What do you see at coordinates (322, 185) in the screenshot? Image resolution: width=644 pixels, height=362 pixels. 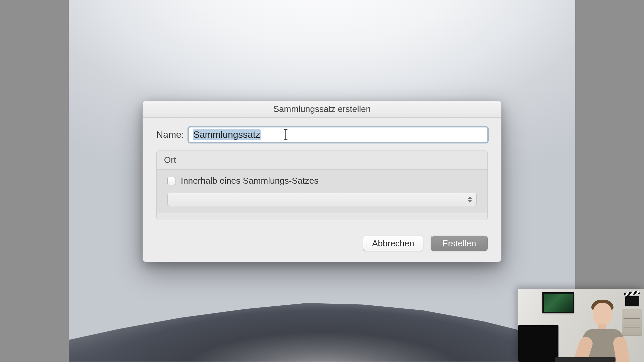 I see `location-group: Ort Innerhalb eines Sammlungs-Satzes` at bounding box center [322, 185].